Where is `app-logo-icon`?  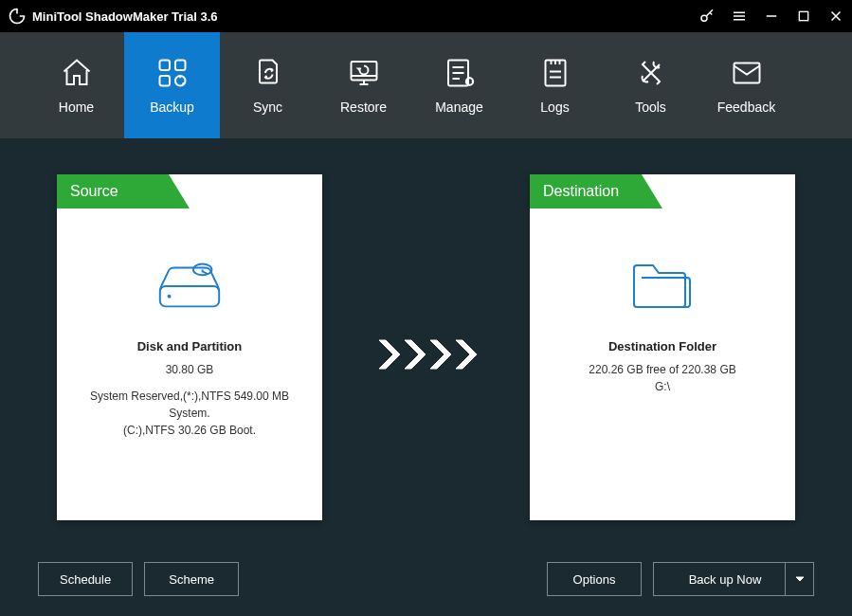 app-logo-icon is located at coordinates (17, 16).